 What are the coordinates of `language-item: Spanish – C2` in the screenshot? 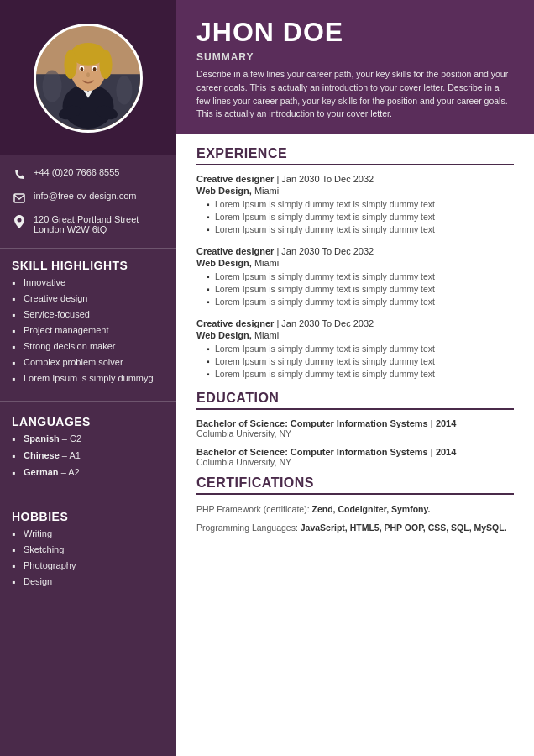 It's located at (88, 438).